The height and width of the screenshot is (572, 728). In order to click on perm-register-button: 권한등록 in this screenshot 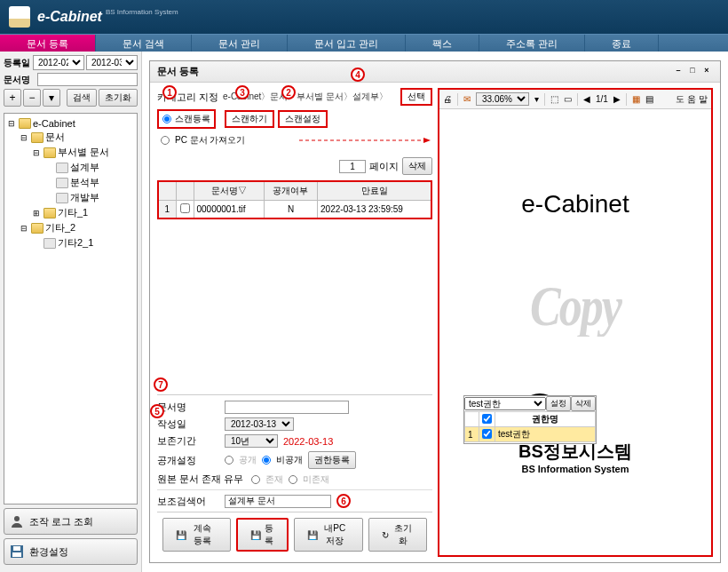, I will do `click(332, 460)`.